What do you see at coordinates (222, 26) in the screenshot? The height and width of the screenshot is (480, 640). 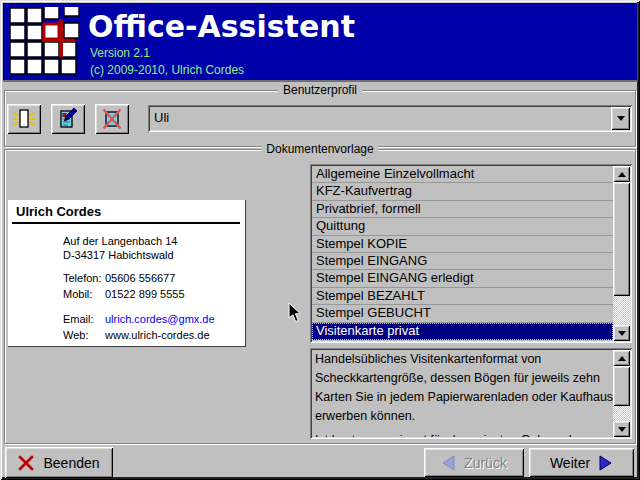 I see `app-title: Office-Assistent` at bounding box center [222, 26].